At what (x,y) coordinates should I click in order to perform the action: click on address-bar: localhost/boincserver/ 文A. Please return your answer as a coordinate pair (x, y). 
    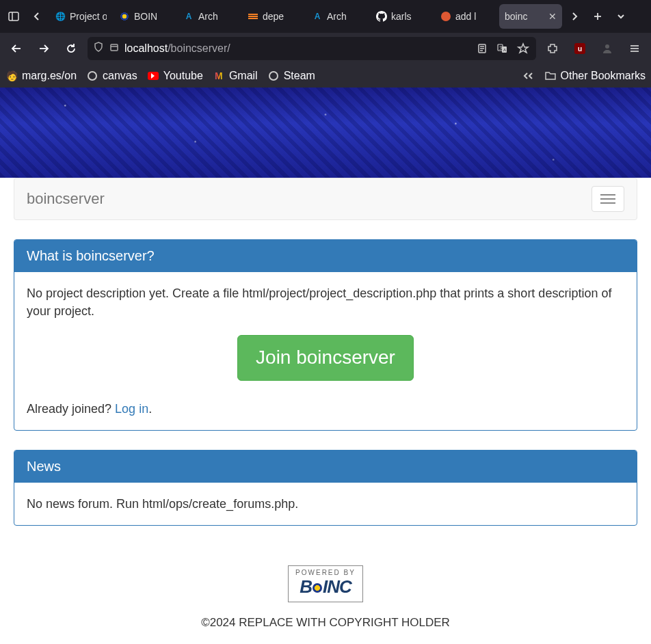
    Looking at the image, I should click on (312, 49).